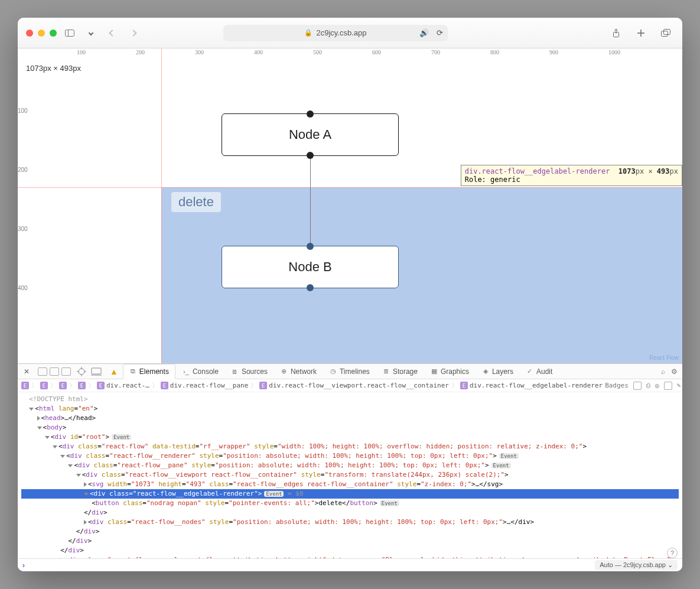  I want to click on graphics-icon: ▦, so click(434, 372).